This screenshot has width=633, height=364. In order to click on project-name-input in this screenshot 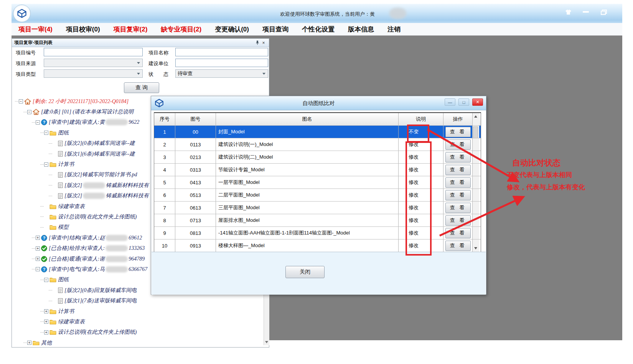, I will do `click(222, 52)`.